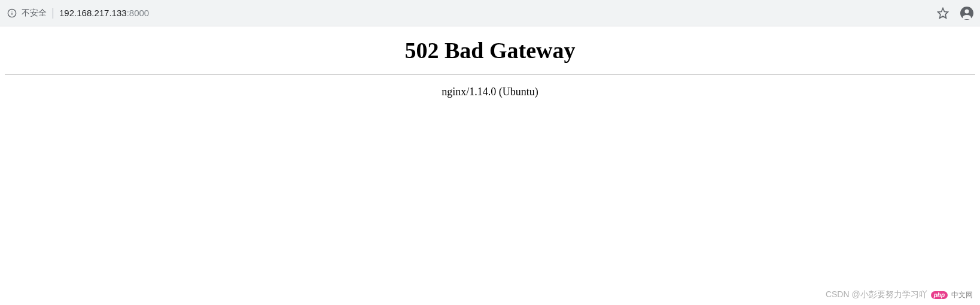  Describe the element at coordinates (876, 295) in the screenshot. I see `watermark-csdn-text: CSDN @小彭要努力学习吖` at that location.